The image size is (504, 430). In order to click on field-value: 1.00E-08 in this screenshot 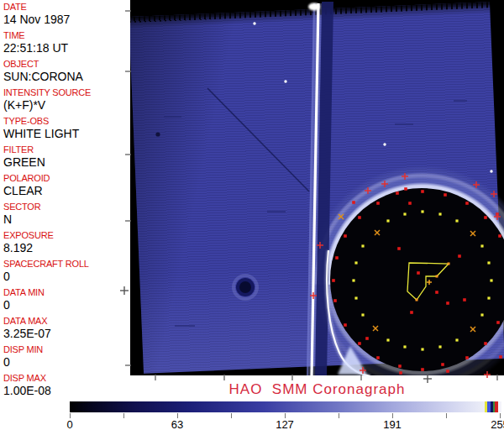, I will do `click(67, 391)`.